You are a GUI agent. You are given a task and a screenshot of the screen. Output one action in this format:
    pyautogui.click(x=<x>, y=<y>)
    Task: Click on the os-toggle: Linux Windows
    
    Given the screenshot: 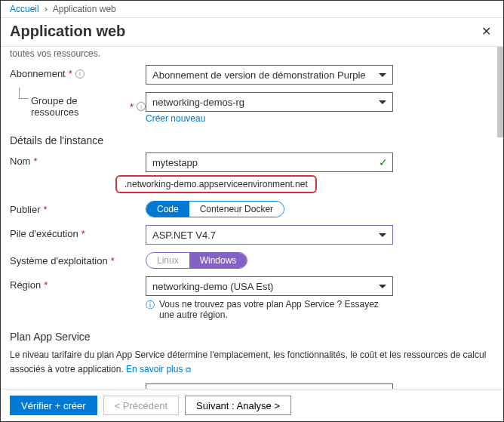 What is the action you would take?
    pyautogui.click(x=196, y=260)
    